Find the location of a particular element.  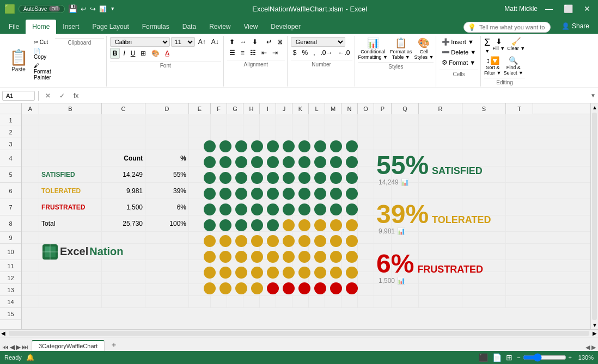

cell-N5 is located at coordinates (350, 174).